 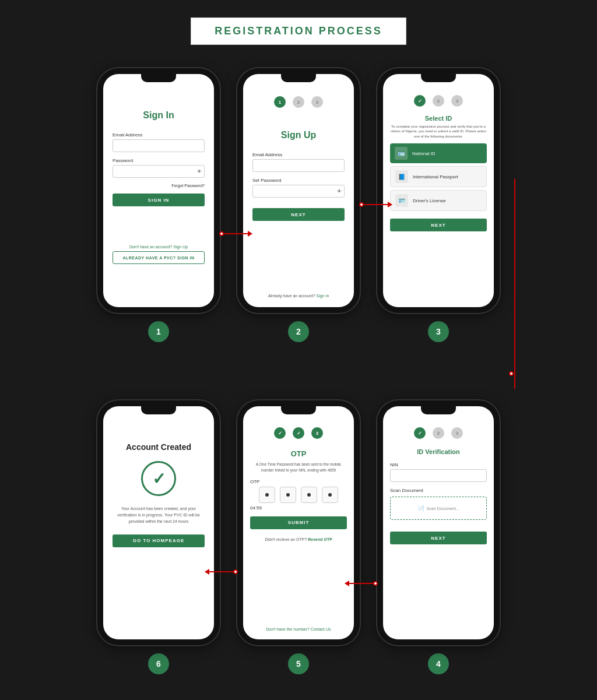 I want to click on national-id-icon: 🪪, so click(x=401, y=153).